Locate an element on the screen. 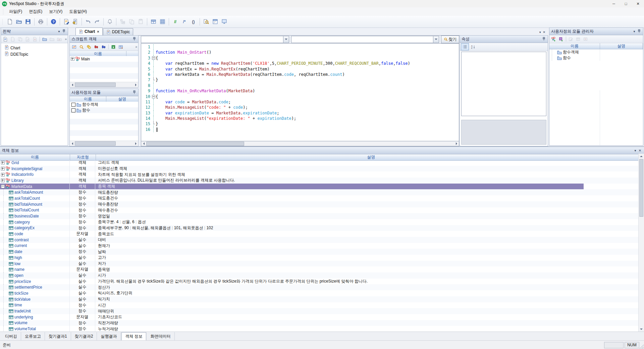  object-info-row-IndicatorInfo: IndicatorInfo객체차트에 적용할 지표의 정보를 설정하기 위한 객… is located at coordinates (319, 174).